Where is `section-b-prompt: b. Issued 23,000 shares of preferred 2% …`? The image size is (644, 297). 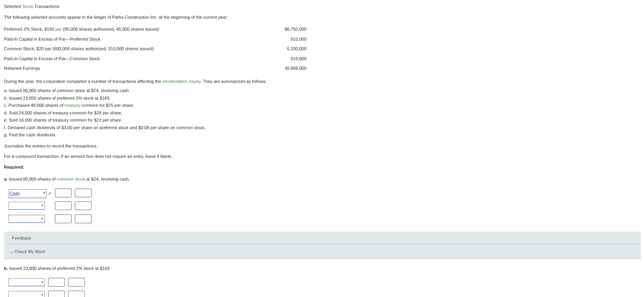
section-b-prompt: b. Issued 23,000 shares of preferred 2% … is located at coordinates (322, 269).